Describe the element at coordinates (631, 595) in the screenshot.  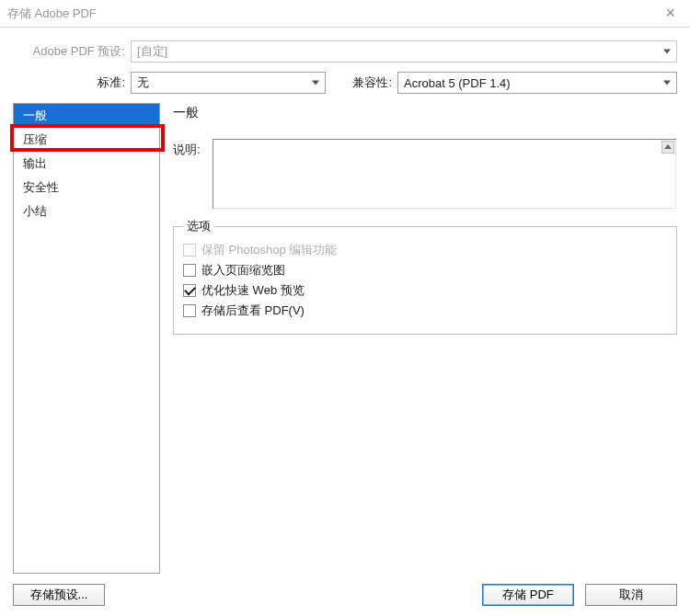
I see `cancel-button: 取消` at that location.